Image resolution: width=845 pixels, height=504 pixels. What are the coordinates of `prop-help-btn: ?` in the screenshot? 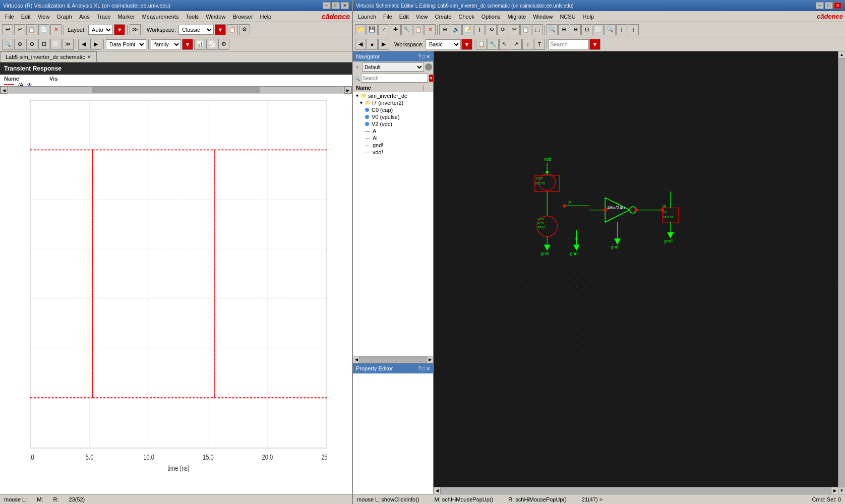 It's located at (419, 369).